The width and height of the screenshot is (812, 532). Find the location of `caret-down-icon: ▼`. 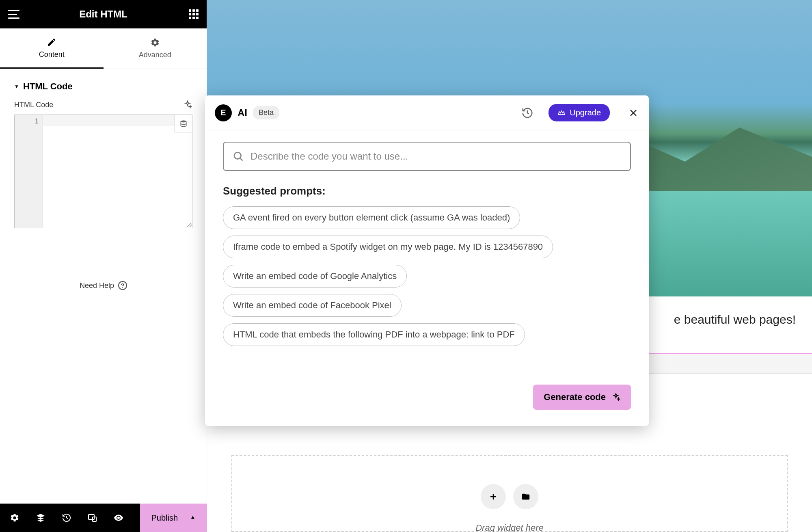

caret-down-icon: ▼ is located at coordinates (17, 87).